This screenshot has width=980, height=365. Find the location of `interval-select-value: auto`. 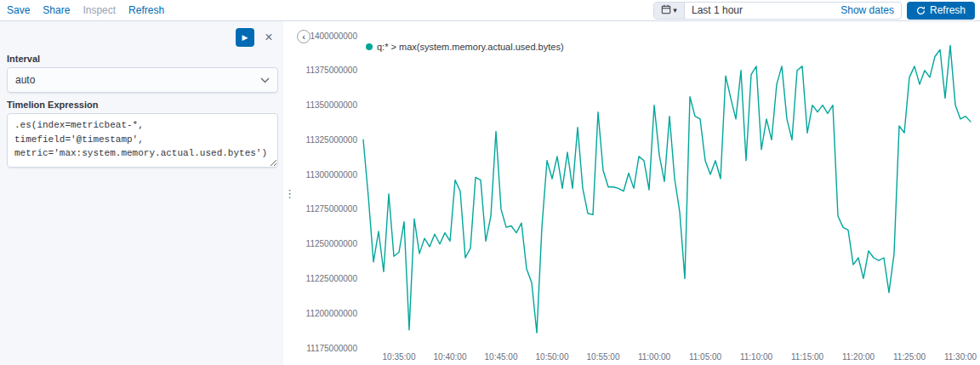

interval-select-value: auto is located at coordinates (26, 80).